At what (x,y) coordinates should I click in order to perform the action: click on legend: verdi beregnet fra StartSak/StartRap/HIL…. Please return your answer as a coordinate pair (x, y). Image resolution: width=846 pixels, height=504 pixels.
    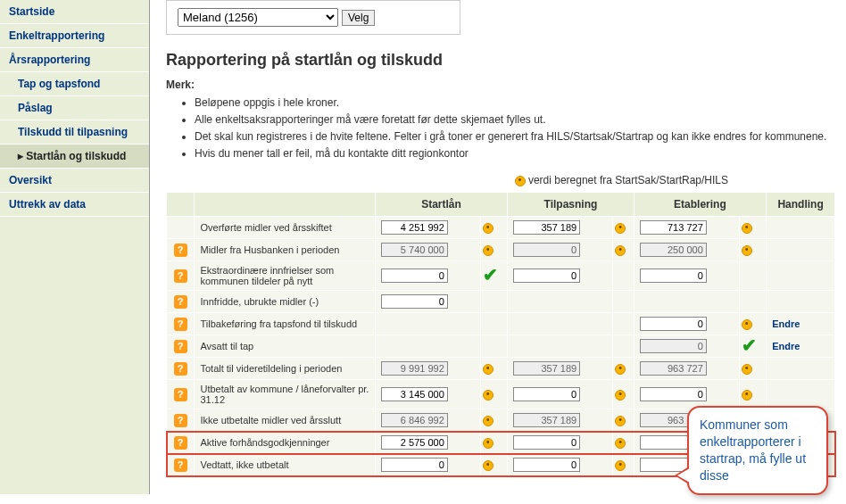
    Looking at the image, I should click on (501, 180).